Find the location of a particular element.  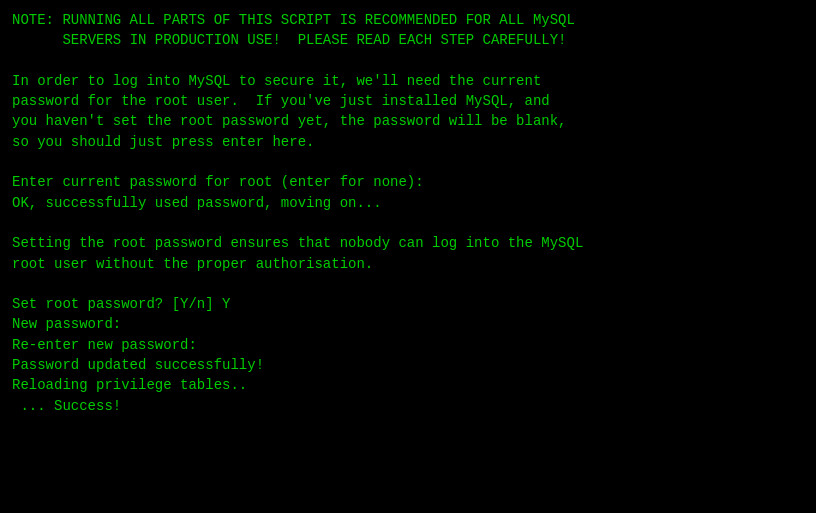

terminal-line: Enter current password for root (enter f… is located at coordinates (408, 182).